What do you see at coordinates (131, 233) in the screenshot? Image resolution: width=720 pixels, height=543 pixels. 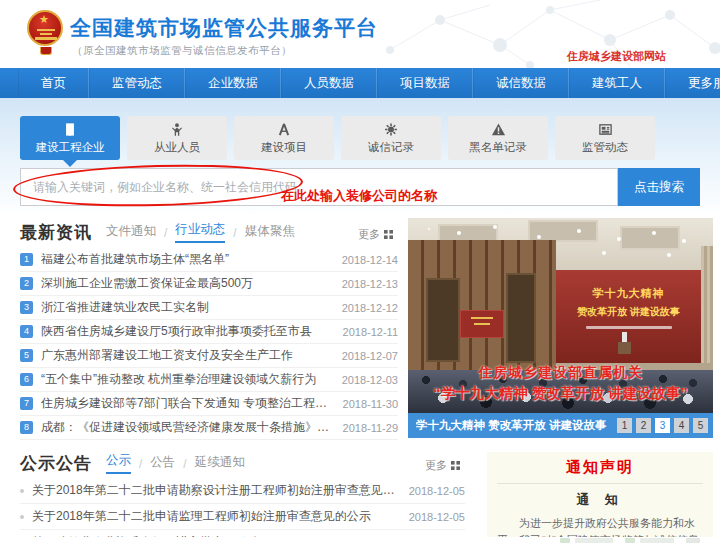 I see `news-tab-file-notices: 文件通知` at bounding box center [131, 233].